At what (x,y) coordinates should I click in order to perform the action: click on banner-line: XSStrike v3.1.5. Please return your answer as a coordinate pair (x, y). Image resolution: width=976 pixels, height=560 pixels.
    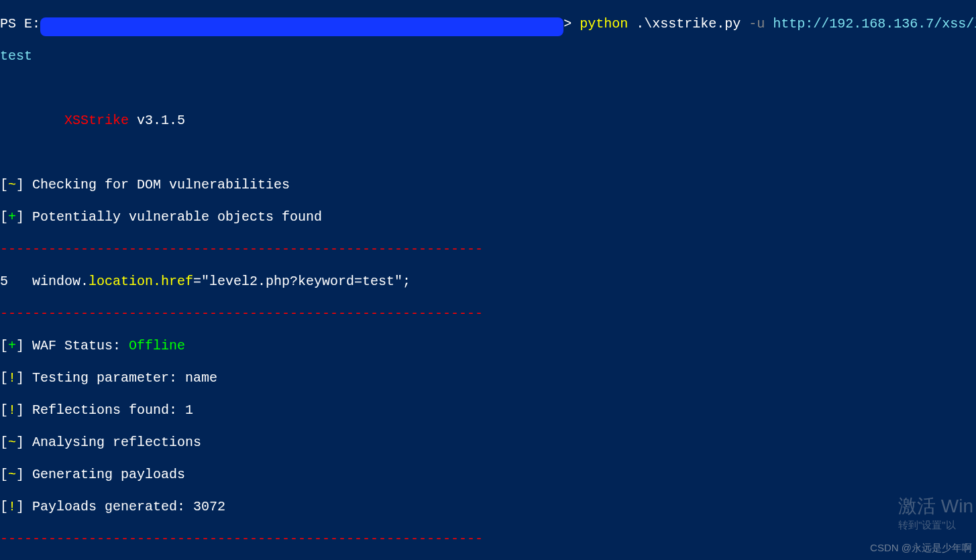
    Looking at the image, I should click on (488, 121).